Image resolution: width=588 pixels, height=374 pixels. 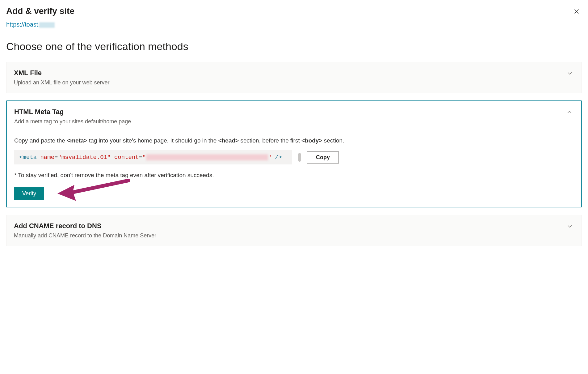 What do you see at coordinates (323, 158) in the screenshot?
I see `copy-button: Copy` at bounding box center [323, 158].